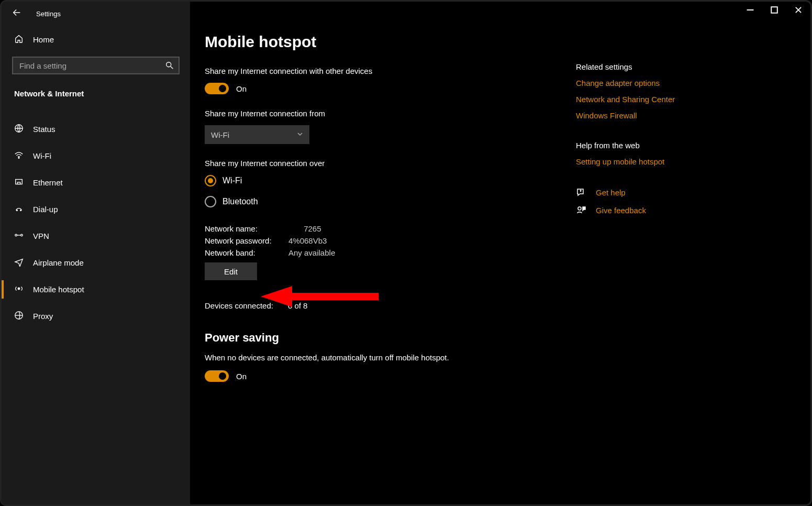 The width and height of the screenshot is (812, 506). I want to click on wifi-icon, so click(19, 156).